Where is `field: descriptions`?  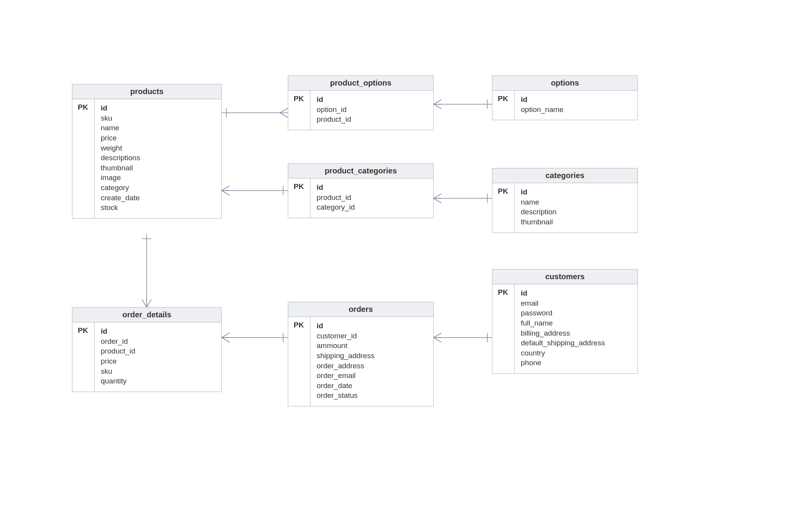 field: descriptions is located at coordinates (121, 158).